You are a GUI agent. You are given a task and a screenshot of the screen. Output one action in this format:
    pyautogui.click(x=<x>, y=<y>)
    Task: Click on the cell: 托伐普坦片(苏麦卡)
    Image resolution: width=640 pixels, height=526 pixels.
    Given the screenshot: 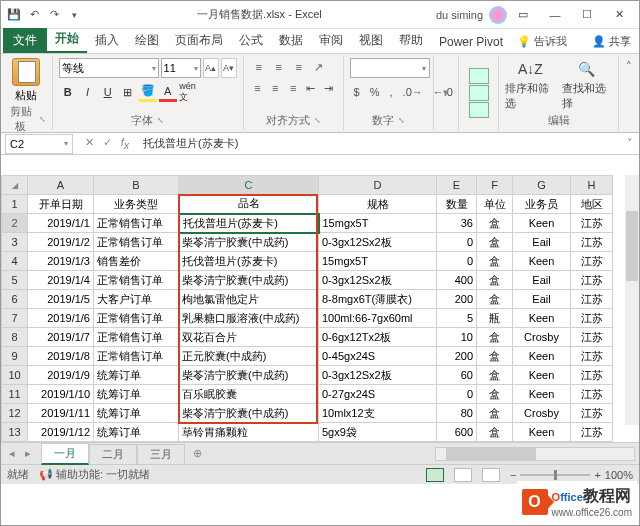 What is the action you would take?
    pyautogui.click(x=249, y=224)
    